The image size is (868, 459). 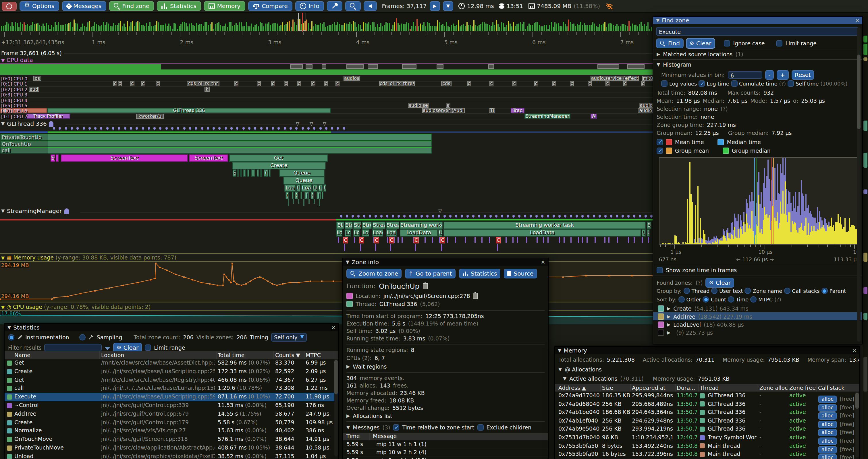 I want to click on matched-locations-expander: ▶Matched source locations(1), so click(x=700, y=54).